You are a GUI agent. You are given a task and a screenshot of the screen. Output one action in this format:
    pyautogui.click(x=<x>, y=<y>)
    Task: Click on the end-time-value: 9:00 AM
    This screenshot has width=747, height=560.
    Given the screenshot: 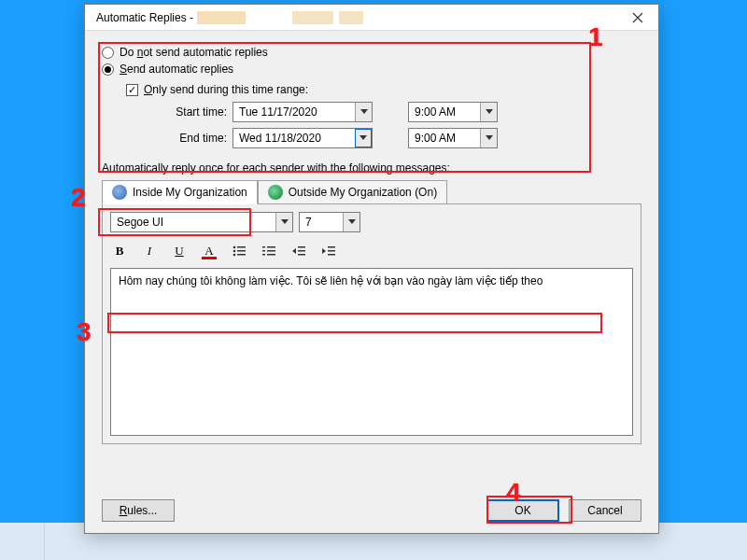 What is the action you would take?
    pyautogui.click(x=435, y=138)
    